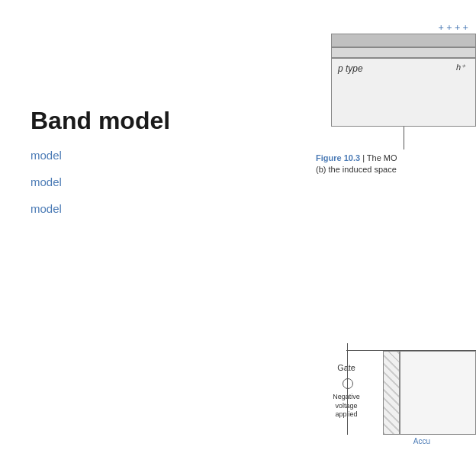 This screenshot has width=476, height=450. Describe the element at coordinates (153, 182) in the screenshot. I see `nav-link-2: model` at that location.